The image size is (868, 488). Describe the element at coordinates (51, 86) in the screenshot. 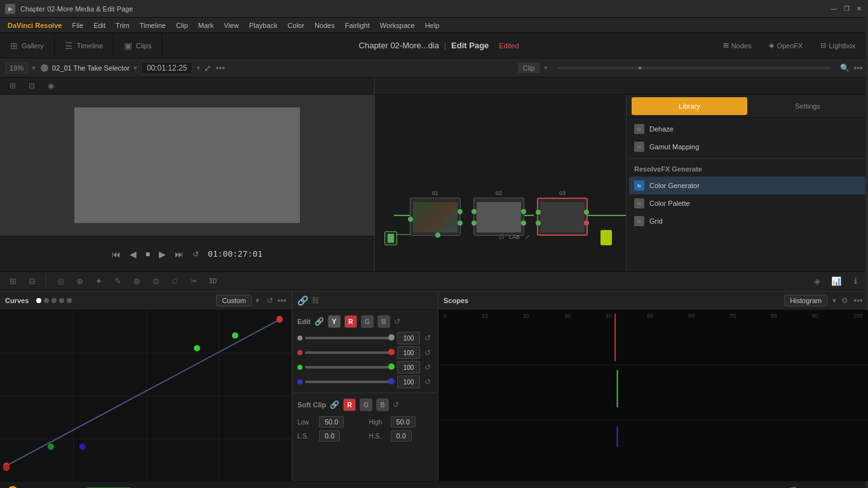

I see `viewer-icon-3: ◉` at that location.